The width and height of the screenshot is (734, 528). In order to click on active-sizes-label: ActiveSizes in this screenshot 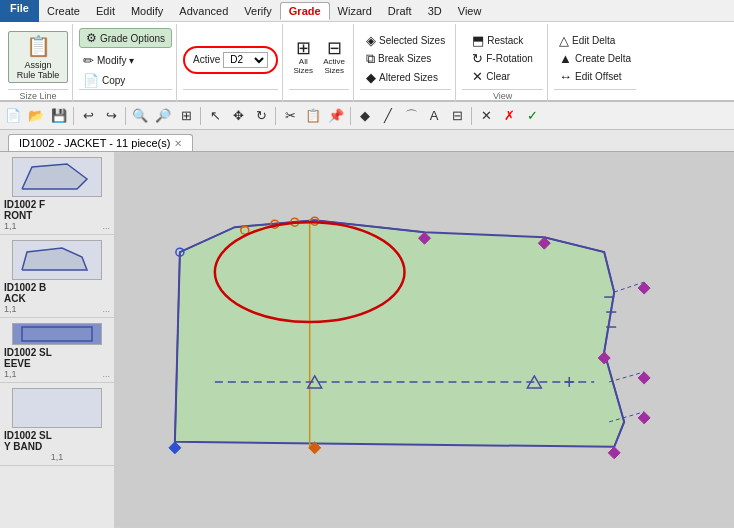, I will do `click(334, 66)`.